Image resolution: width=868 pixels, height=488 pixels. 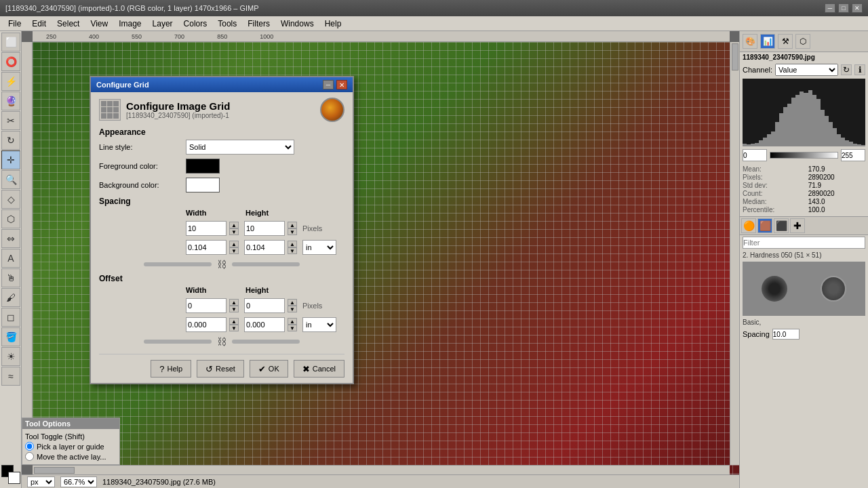 I want to click on close-button: ✕, so click(x=857, y=8).